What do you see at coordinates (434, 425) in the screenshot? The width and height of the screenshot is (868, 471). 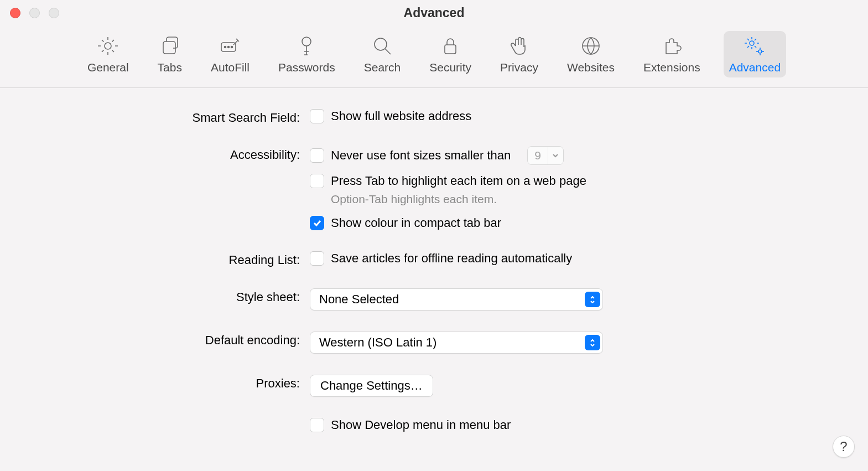 I see `row-develop: Show Develop menu in menu bar` at bounding box center [434, 425].